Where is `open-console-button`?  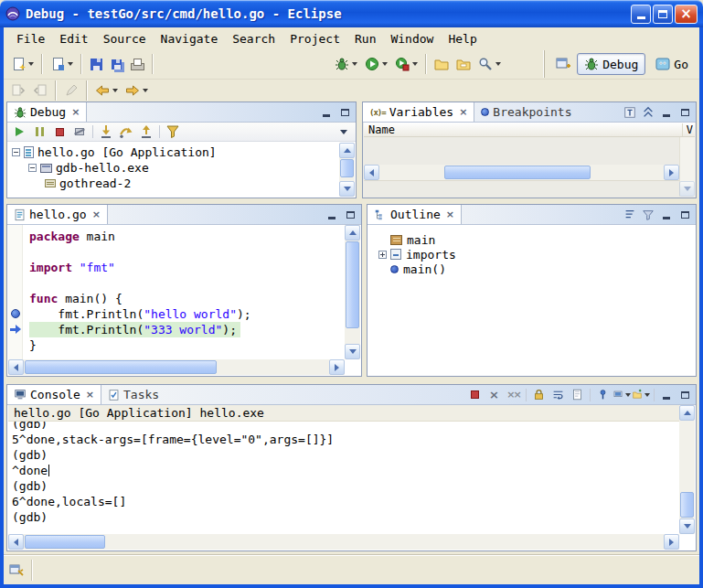
open-console-button is located at coordinates (642, 395).